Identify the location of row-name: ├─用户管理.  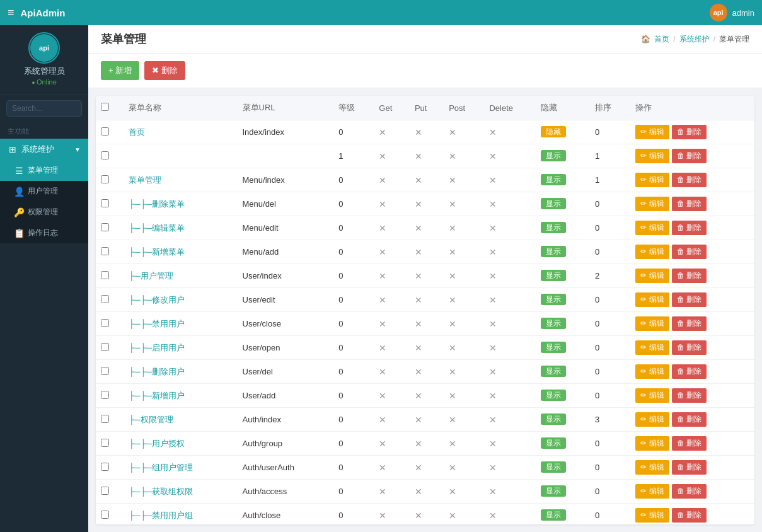
(180, 276).